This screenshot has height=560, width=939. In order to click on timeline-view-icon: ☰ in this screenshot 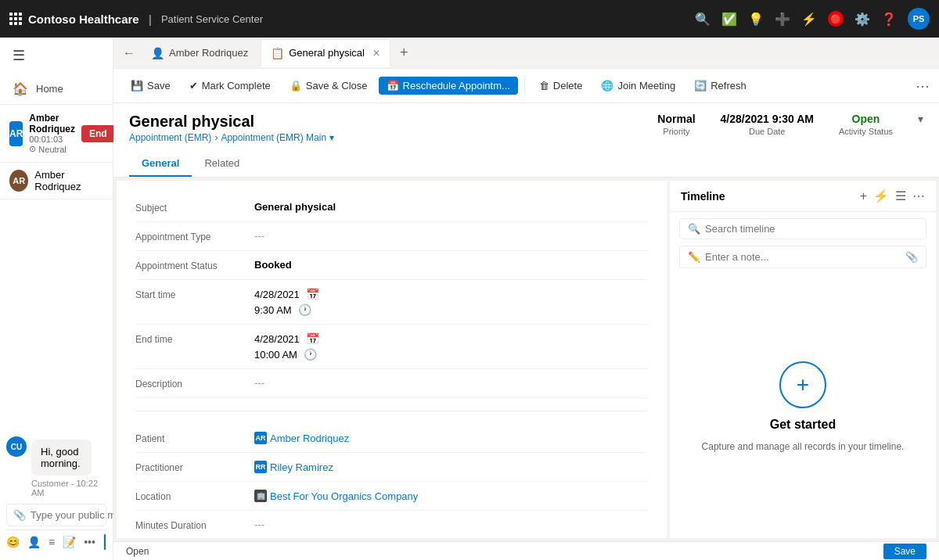, I will do `click(901, 196)`.